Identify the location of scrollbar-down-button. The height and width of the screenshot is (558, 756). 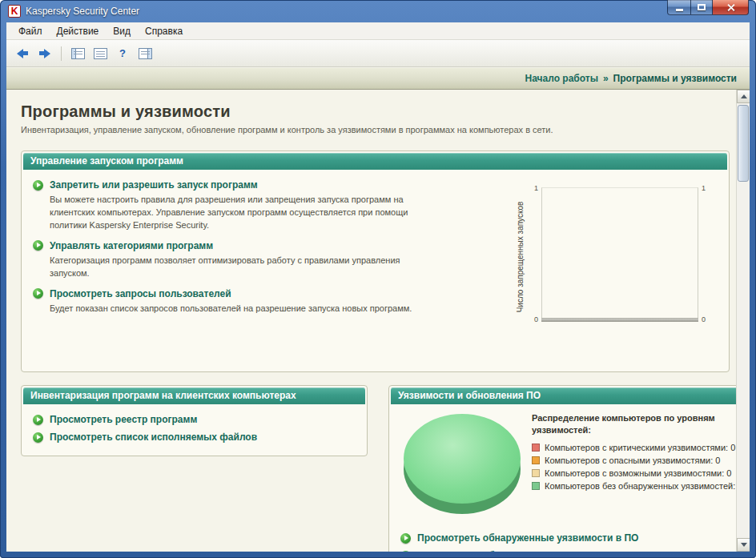
(743, 544).